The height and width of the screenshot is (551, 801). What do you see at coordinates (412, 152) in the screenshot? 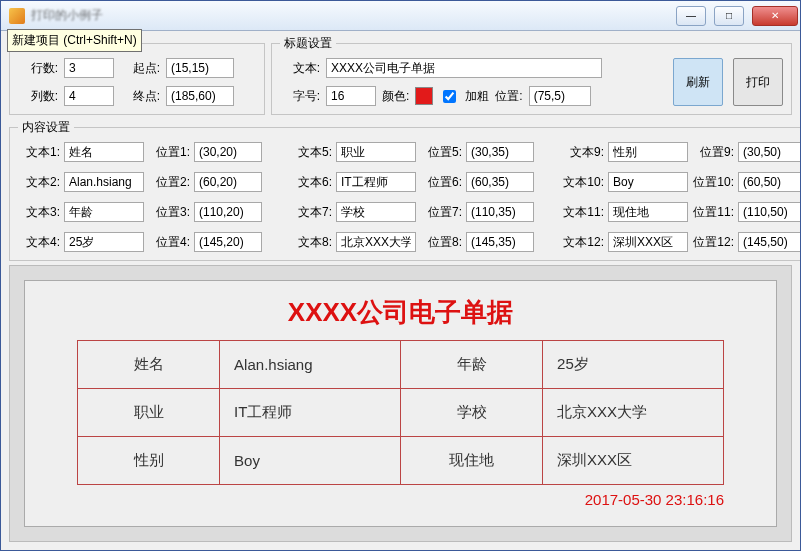
I see `content-item: 文本5:位置5:` at bounding box center [412, 152].